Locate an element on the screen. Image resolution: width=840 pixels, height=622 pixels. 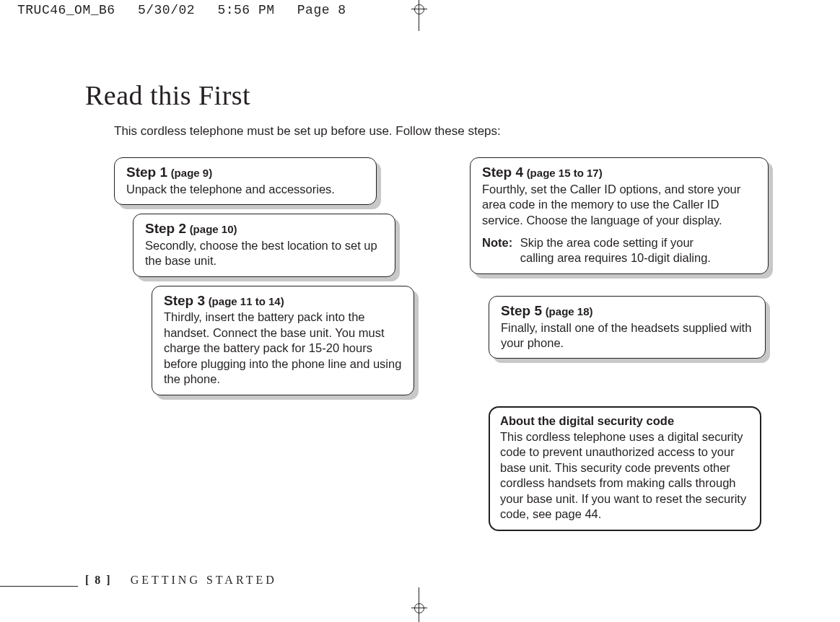
step-5-title: Step 5 is located at coordinates (521, 310).